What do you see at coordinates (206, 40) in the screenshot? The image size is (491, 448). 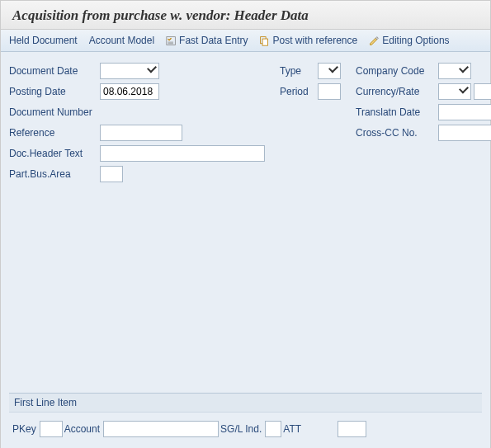 I see `fast-data-entry-button: Fast Data Entry` at bounding box center [206, 40].